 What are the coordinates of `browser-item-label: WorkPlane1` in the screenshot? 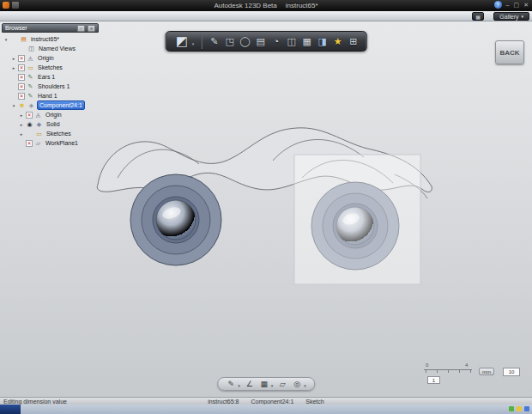 It's located at (62, 143).